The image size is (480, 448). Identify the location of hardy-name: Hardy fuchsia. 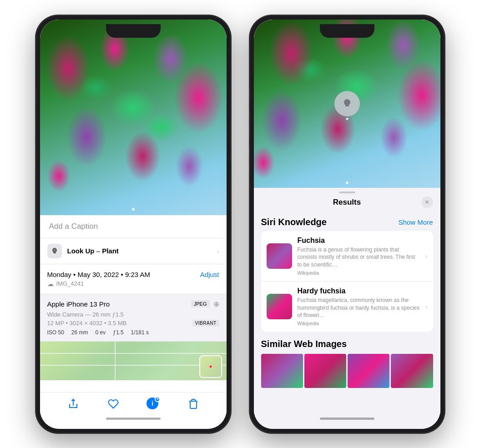
(359, 291).